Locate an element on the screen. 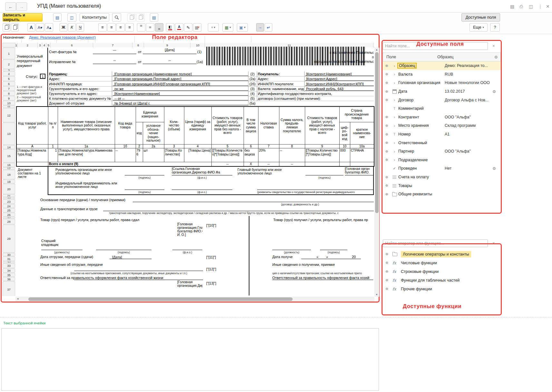  goods-data-row: [Товары.Номенклатура.Код]1[Товары.Номенк… is located at coordinates (195, 155).